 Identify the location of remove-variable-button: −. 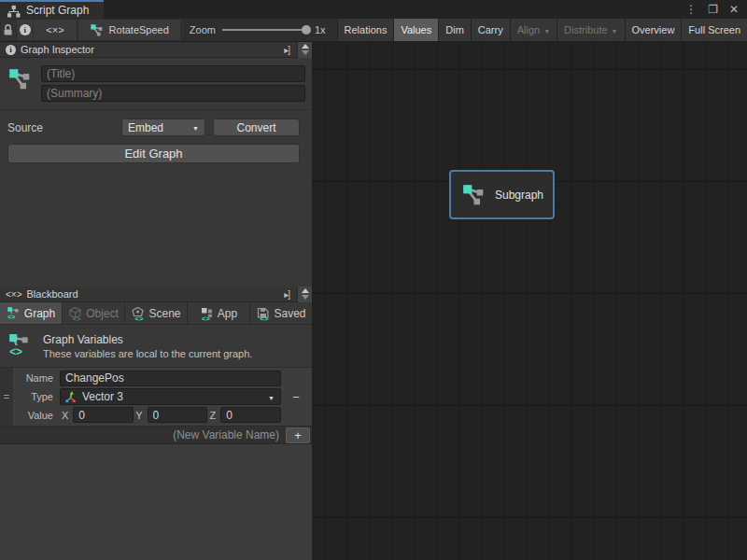
(296, 398).